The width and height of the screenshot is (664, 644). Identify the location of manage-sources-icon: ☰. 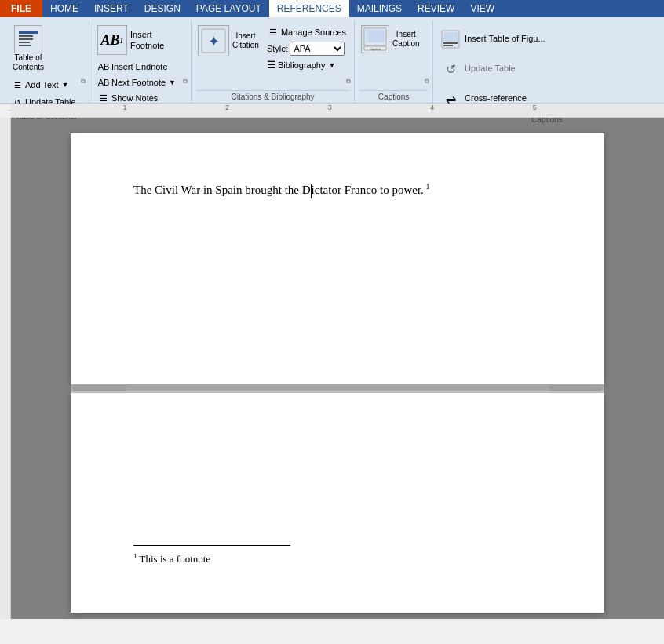
(273, 32).